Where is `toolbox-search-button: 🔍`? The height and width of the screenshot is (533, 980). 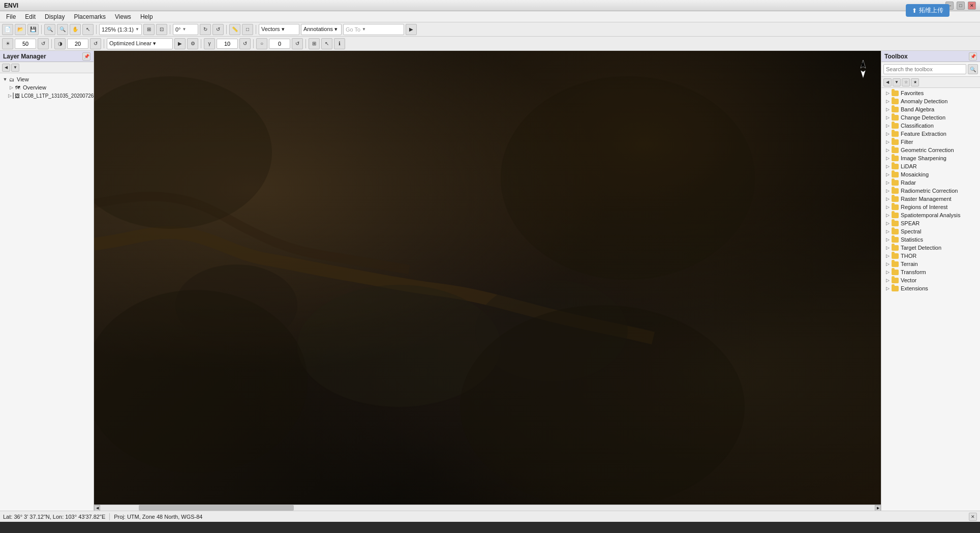
toolbox-search-button: 🔍 is located at coordinates (973, 69).